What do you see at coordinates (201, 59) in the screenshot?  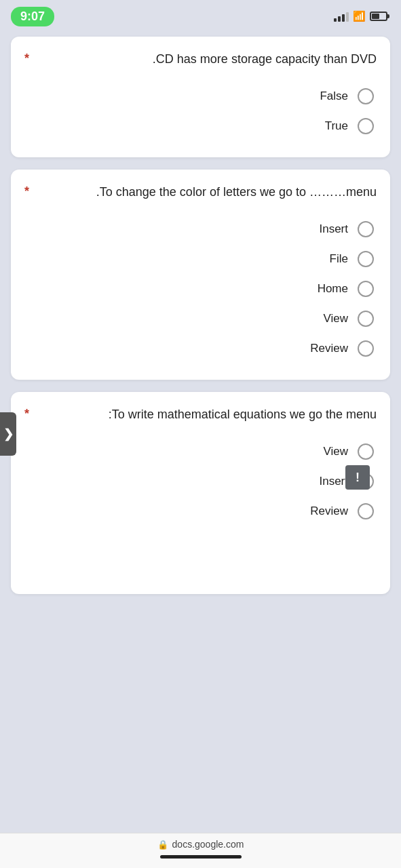 I see `question-header-1: * CD has more storage capacity than DVD.` at bounding box center [201, 59].